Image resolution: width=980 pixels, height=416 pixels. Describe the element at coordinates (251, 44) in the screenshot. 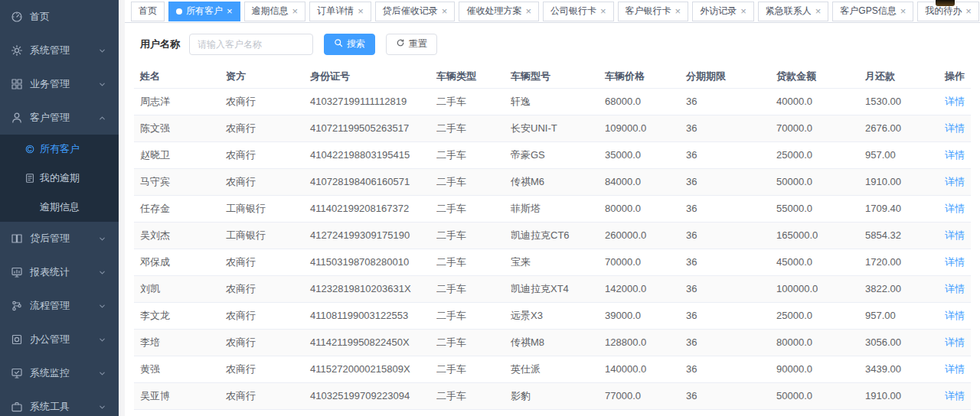

I see `customer-name-input` at that location.